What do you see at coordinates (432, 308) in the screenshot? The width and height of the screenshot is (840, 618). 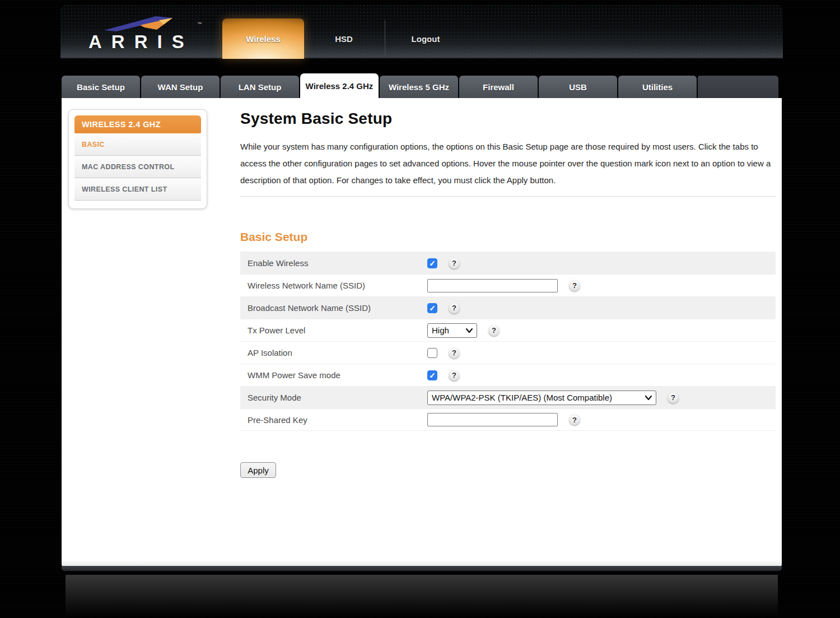 I see `broadcast-ssid-checkbox` at bounding box center [432, 308].